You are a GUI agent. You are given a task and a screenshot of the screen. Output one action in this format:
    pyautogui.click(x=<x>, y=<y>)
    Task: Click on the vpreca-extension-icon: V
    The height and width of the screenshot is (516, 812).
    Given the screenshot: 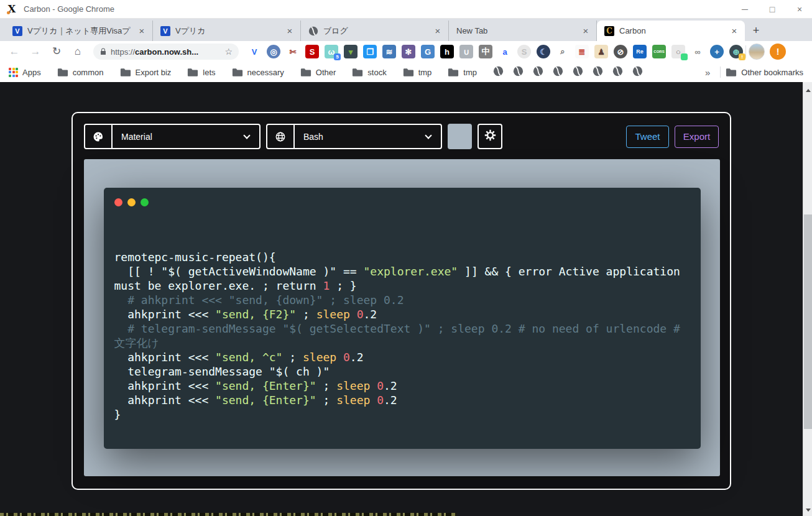 What is the action you would take?
    pyautogui.click(x=254, y=52)
    